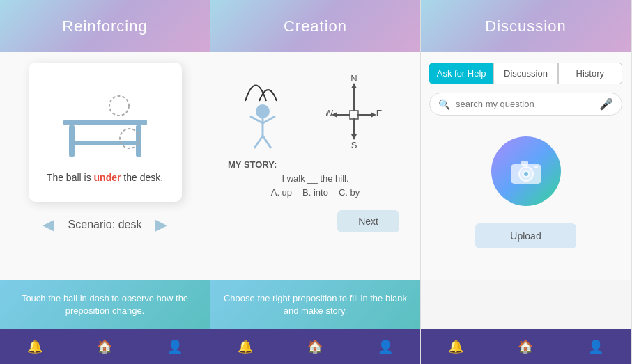 The width and height of the screenshot is (632, 364). Describe the element at coordinates (385, 347) in the screenshot. I see `person-icon-2: 👤` at that location.